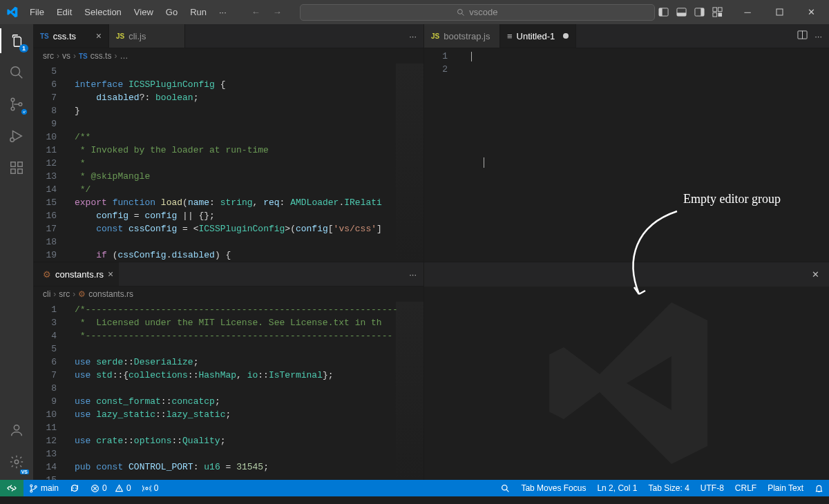  Describe the element at coordinates (228, 275) in the screenshot. I see `tabbar-bottom-left: ⚙ constants.rs × ···` at that location.